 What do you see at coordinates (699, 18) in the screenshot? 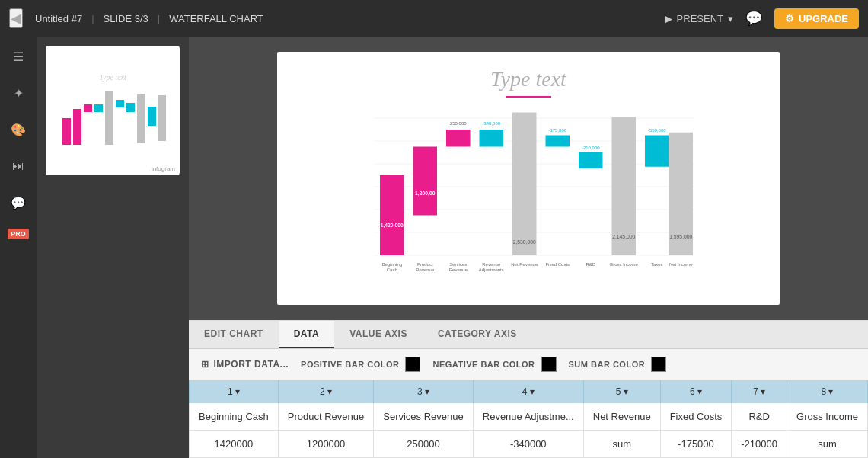
I see `present-button: ▶ PRESENT ▾` at bounding box center [699, 18].